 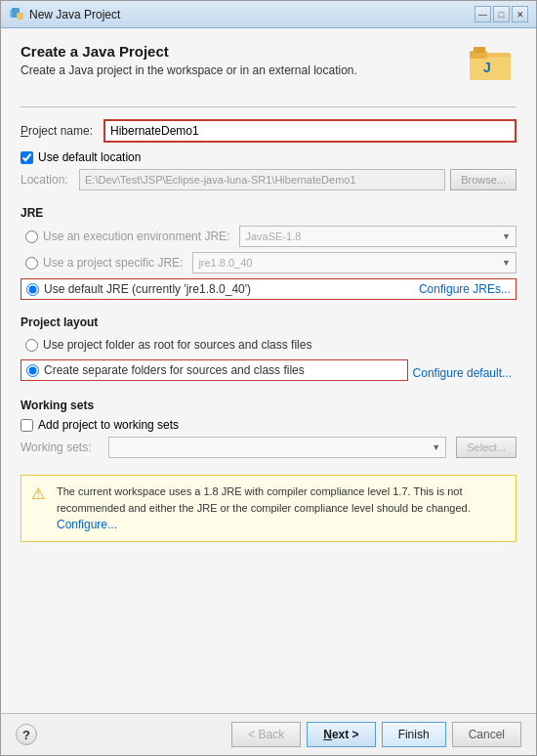 What do you see at coordinates (26, 735) in the screenshot?
I see `help-button: ?` at bounding box center [26, 735].